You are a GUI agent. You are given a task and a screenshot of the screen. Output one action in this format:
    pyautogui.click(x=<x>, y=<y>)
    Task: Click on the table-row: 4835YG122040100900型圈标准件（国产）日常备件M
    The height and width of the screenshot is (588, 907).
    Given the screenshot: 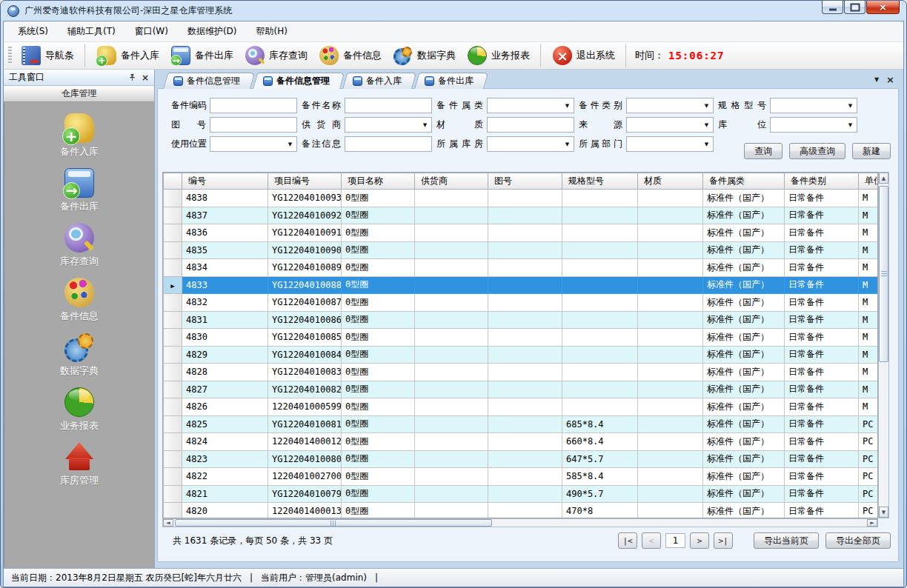 What is the action you would take?
    pyautogui.click(x=522, y=250)
    